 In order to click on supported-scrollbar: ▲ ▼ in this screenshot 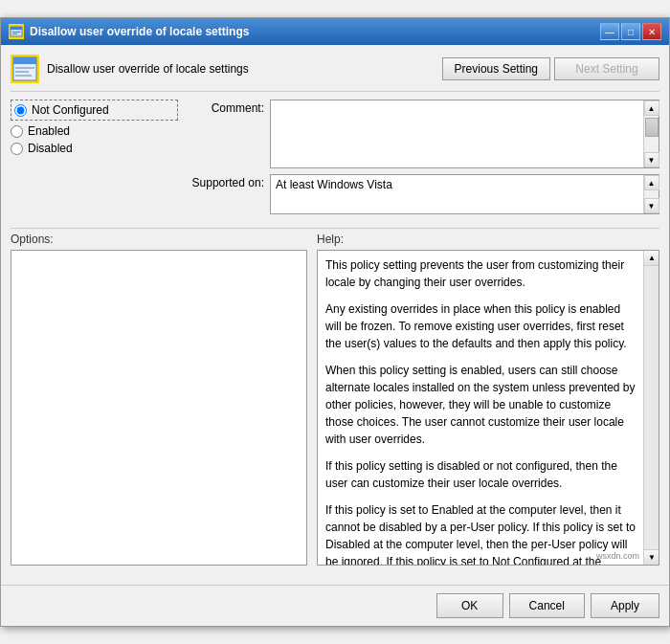, I will do `click(651, 194)`.